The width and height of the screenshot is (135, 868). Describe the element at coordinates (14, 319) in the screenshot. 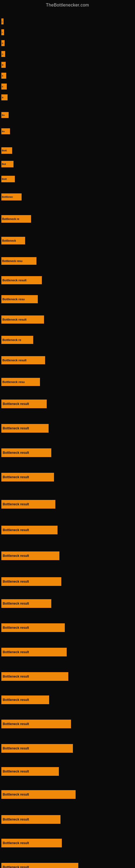

I see `bar-label-20: Bottleneck result` at that location.